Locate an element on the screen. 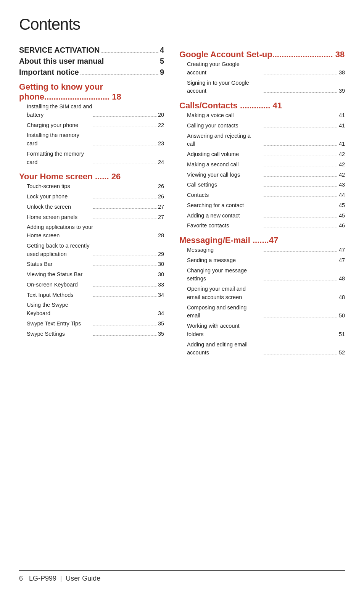 The image size is (364, 594). toc-sub-text: Calling your contacts is located at coordinates (224, 126).